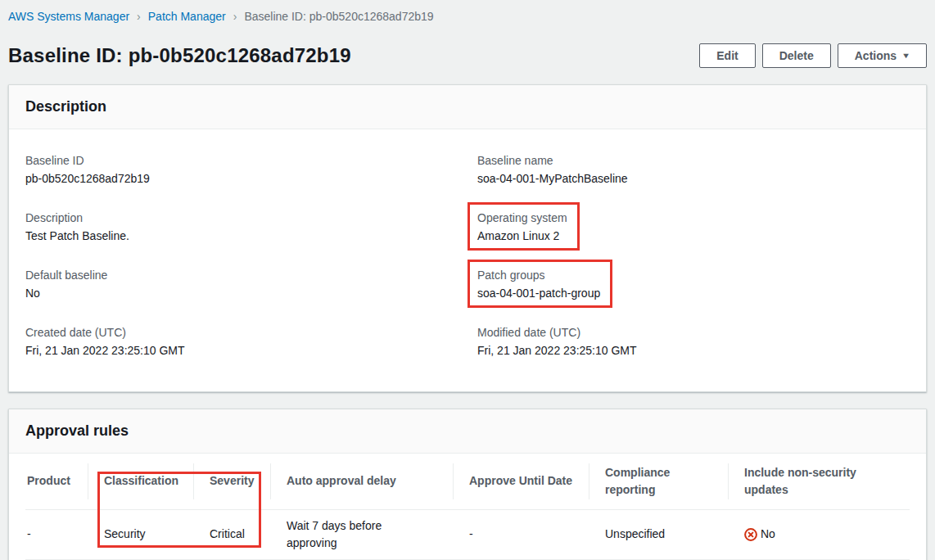  What do you see at coordinates (56, 481) in the screenshot?
I see `column-header-product: Product` at bounding box center [56, 481].